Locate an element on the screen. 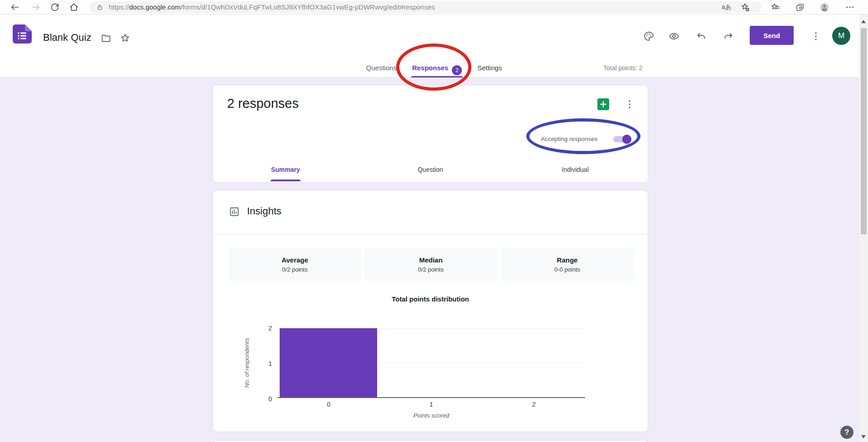 The width and height of the screenshot is (868, 442). tab-questions: Questions is located at coordinates (382, 70).